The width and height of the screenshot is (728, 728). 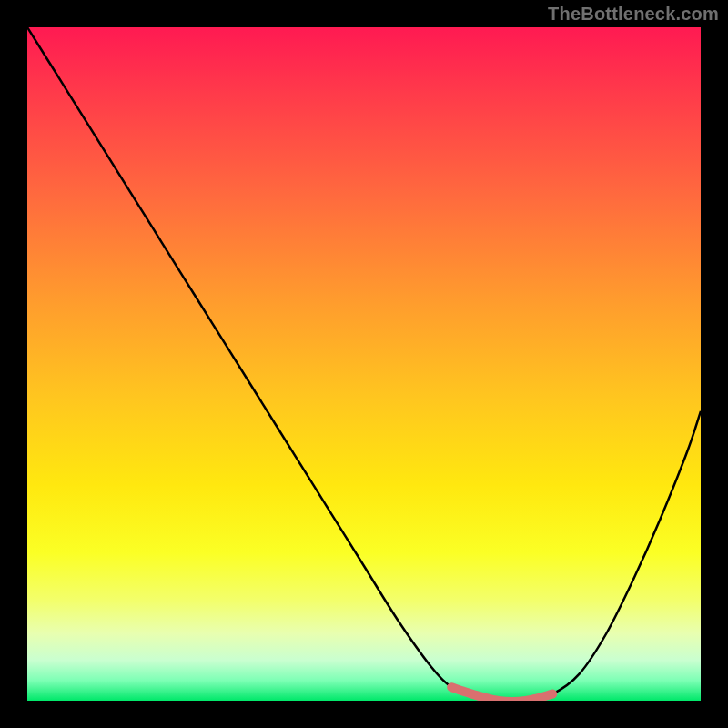 What do you see at coordinates (633, 15) in the screenshot?
I see `watermark-text: TheBottleneck.com` at bounding box center [633, 15].